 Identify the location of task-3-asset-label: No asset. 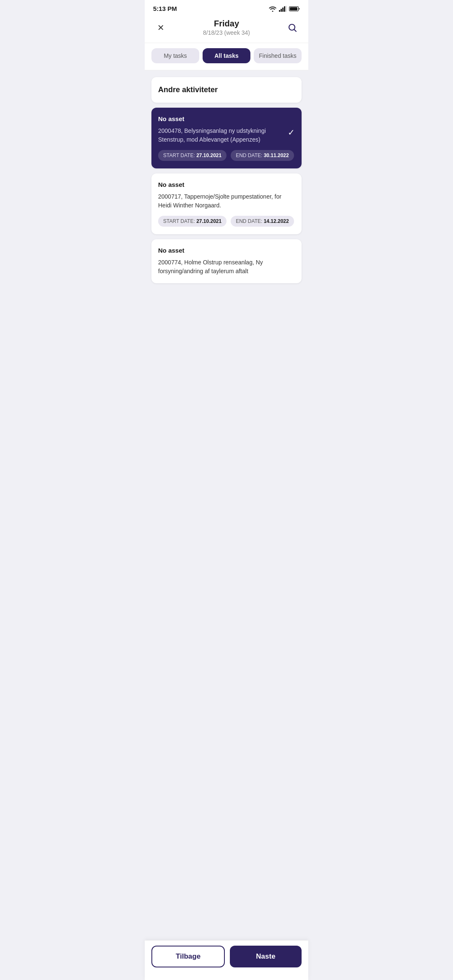
(226, 251).